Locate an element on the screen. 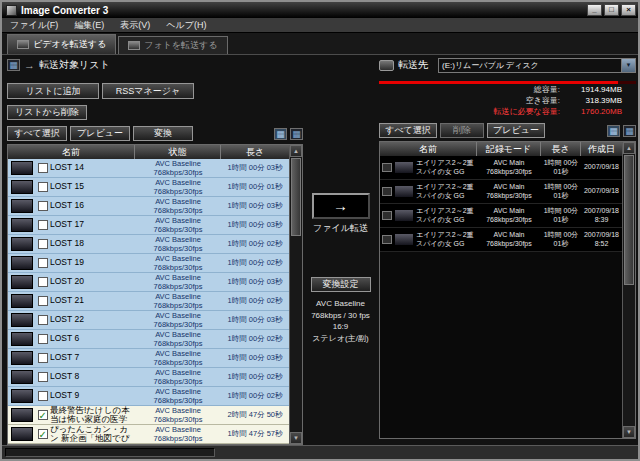 This screenshot has width=640, height=461. minimize-button: _ is located at coordinates (594, 10).